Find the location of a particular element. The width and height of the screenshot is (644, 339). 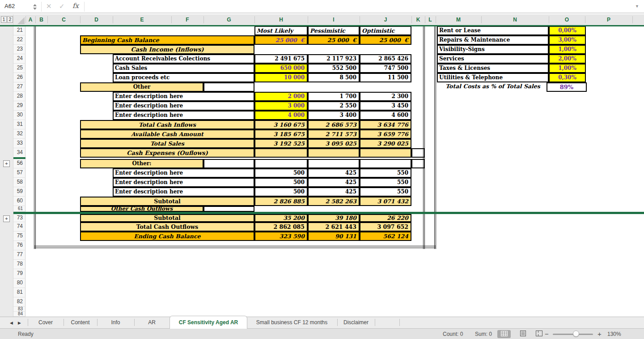

total-value-cell: 3 095 025 is located at coordinates (334, 143).